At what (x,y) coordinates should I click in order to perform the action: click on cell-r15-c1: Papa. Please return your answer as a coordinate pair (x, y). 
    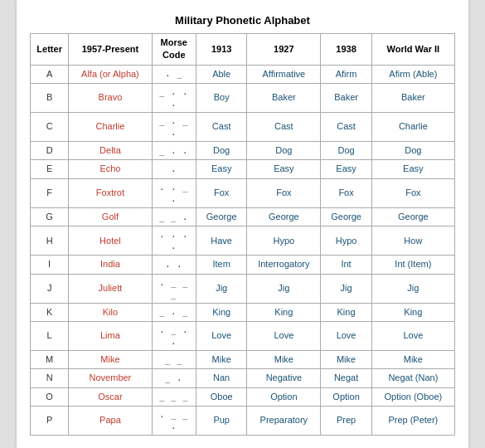
    Looking at the image, I should click on (110, 421).